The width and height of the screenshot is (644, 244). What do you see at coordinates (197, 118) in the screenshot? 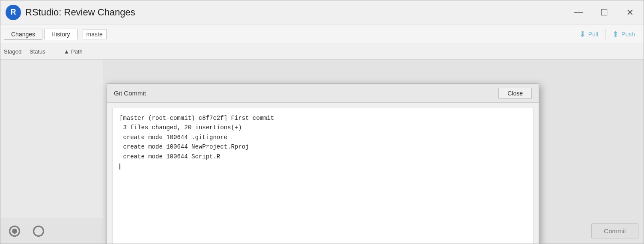
I see `git-output-line1: [master (root-commit) c8f7c2f] First com…` at bounding box center [197, 118].